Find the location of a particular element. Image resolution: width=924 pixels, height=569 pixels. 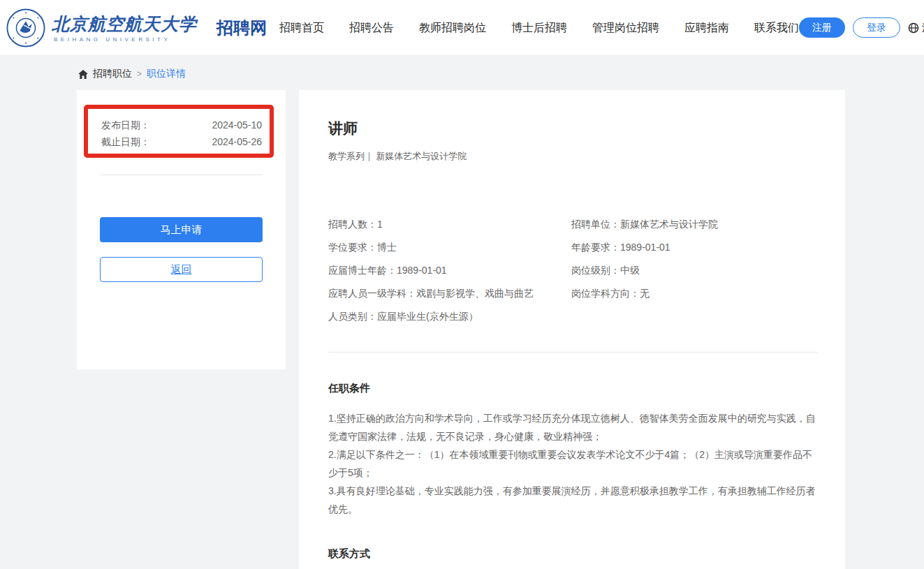

publish-date-value: 2024-05-10 is located at coordinates (237, 125).